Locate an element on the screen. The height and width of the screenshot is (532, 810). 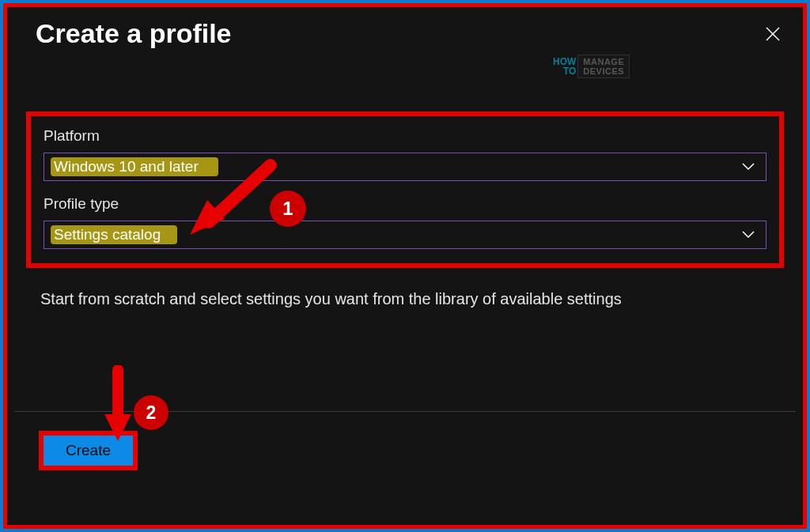
profile-type-select: Settings catalog is located at coordinates (405, 235).